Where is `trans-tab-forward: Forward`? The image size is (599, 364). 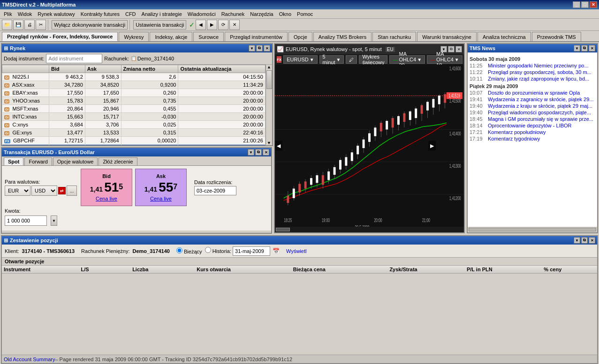
trans-tab-forward: Forward is located at coordinates (38, 161).